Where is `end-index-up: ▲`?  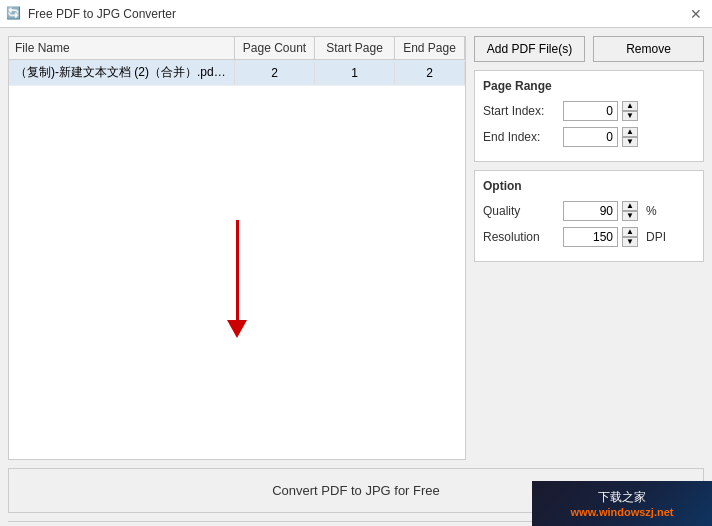
end-index-up: ▲ is located at coordinates (630, 132).